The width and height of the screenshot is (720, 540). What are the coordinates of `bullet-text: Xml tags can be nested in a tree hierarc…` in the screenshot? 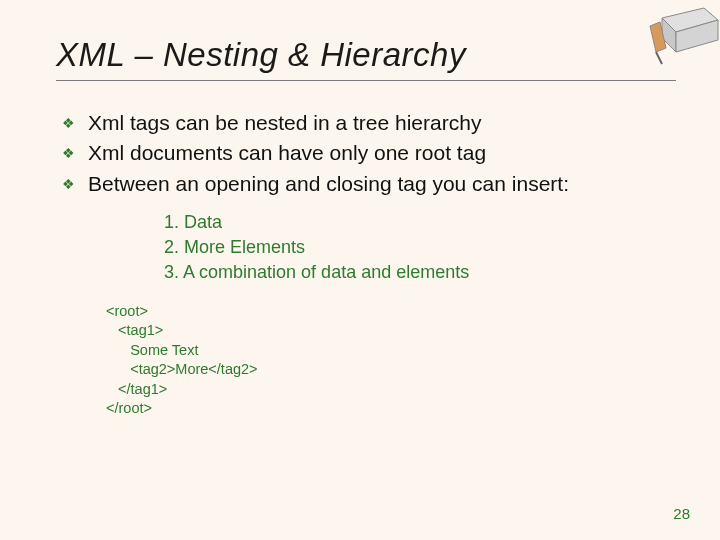 It's located at (284, 123).